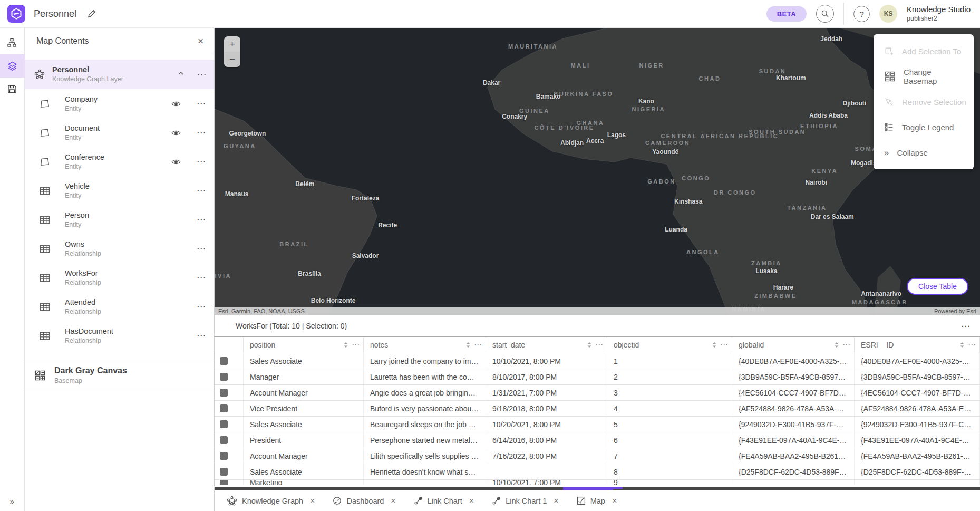 The width and height of the screenshot is (980, 511). Describe the element at coordinates (119, 133) in the screenshot. I see `layer-item-document: DocumentEntity⋯` at that location.